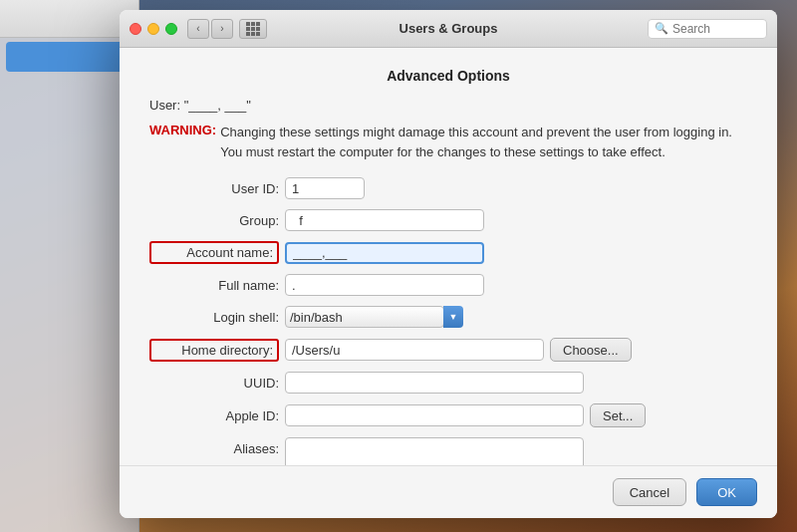 This screenshot has height=532, width=797. What do you see at coordinates (727, 492) in the screenshot?
I see `ok-button: OK` at bounding box center [727, 492].